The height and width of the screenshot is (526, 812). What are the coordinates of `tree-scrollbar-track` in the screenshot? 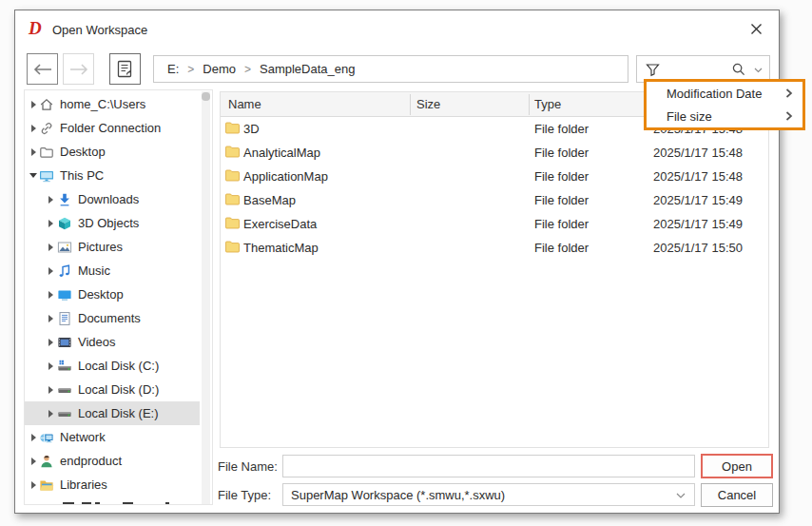 It's located at (205, 298).